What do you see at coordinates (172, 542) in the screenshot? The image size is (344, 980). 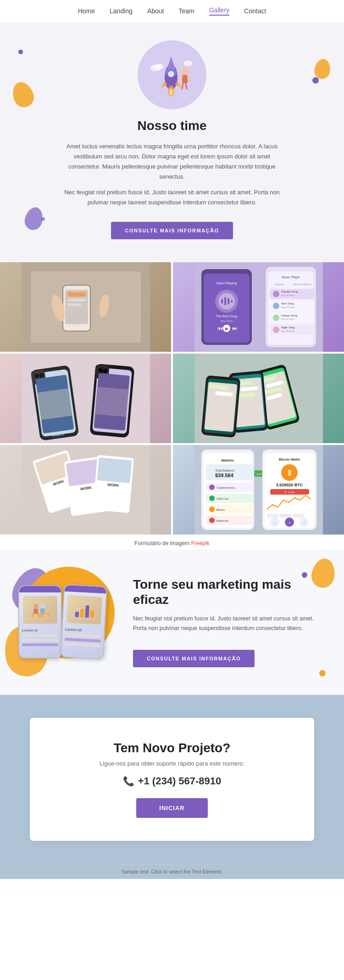 I see `gallery-caption: Formulário de imagem Freepik` at bounding box center [172, 542].